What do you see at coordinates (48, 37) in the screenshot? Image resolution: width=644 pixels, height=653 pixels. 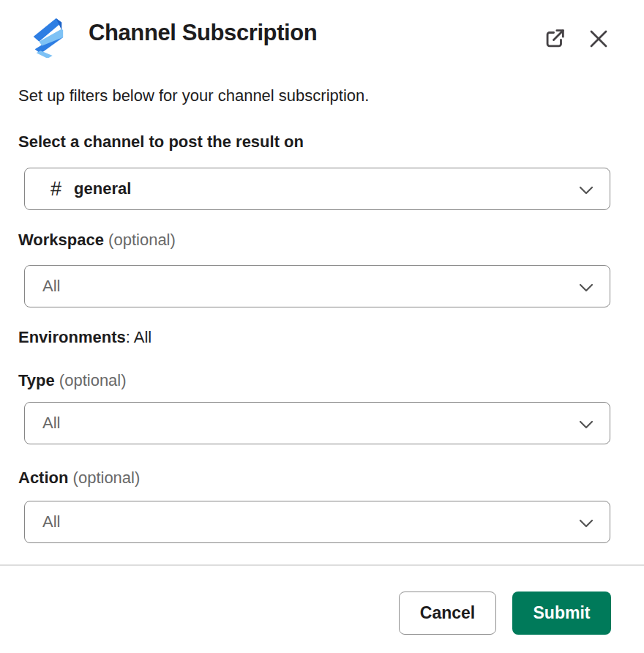 I see `app-logo-icon` at bounding box center [48, 37].